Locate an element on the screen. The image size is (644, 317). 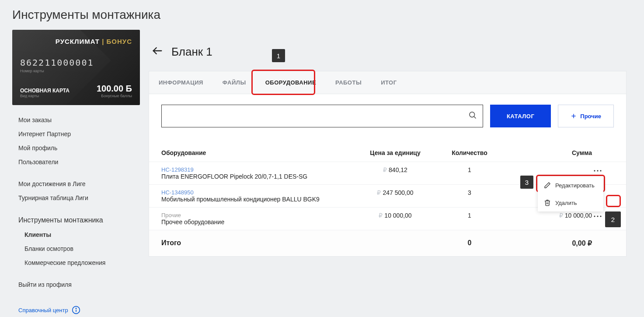
tab-works: РАБОТЫ is located at coordinates (348, 82).